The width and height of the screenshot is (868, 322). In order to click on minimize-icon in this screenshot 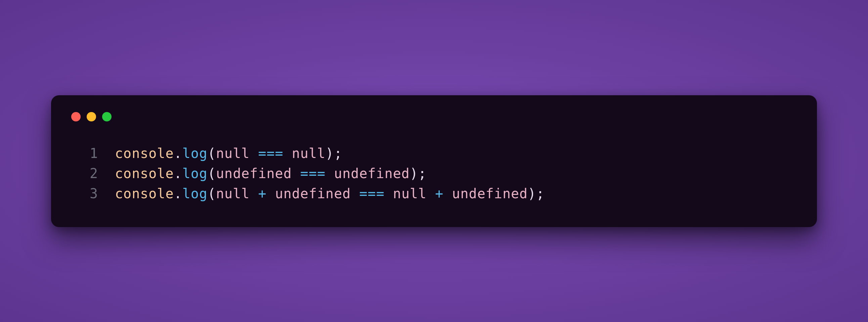, I will do `click(91, 117)`.